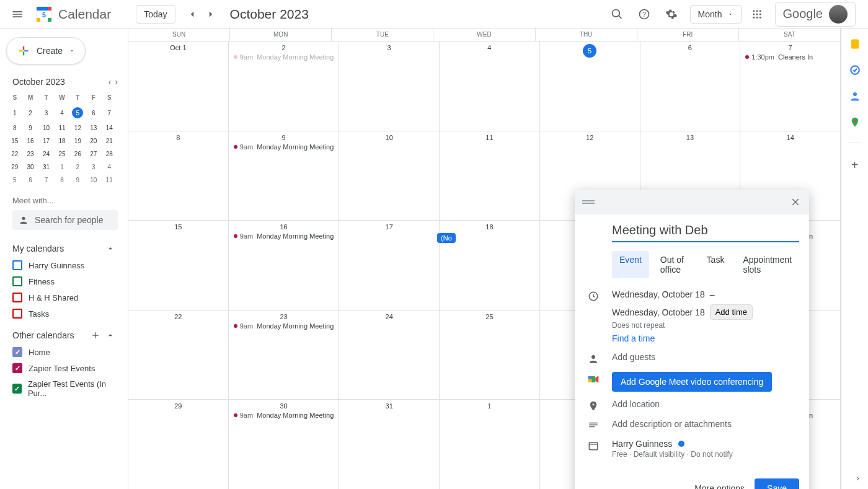 The image size is (868, 489). Describe the element at coordinates (62, 335) in the screenshot. I see `other-calendars-toggle: Other calendars` at that location.